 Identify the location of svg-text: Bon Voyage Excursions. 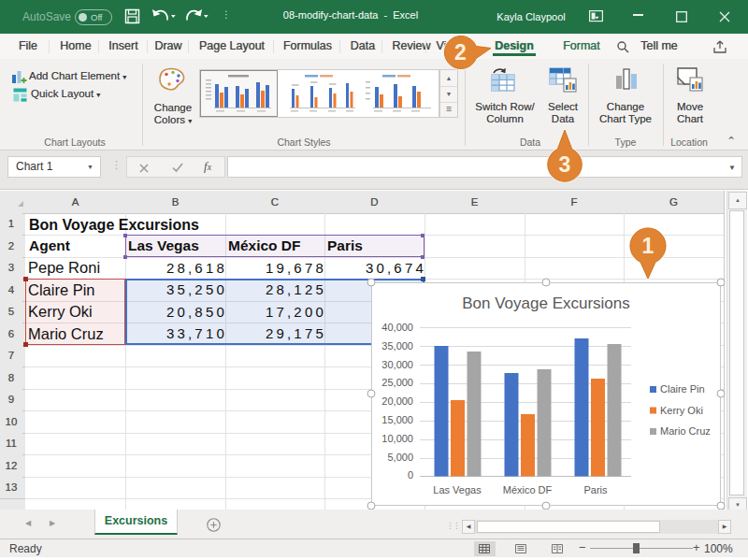
(546, 303).